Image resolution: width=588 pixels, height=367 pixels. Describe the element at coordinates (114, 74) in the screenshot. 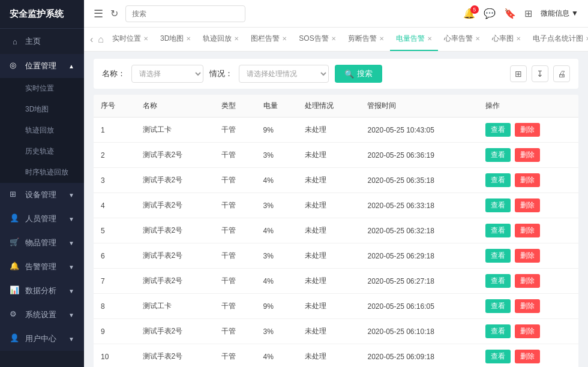

I see `filter-name-label: 名称：` at that location.